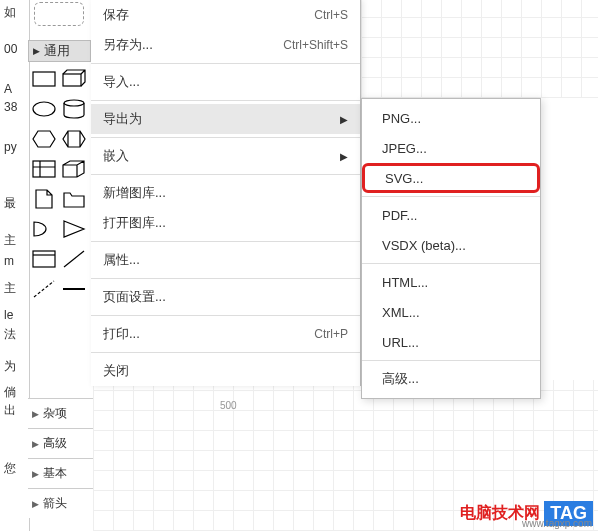  I want to click on ruler-mark: 500, so click(228, 406).